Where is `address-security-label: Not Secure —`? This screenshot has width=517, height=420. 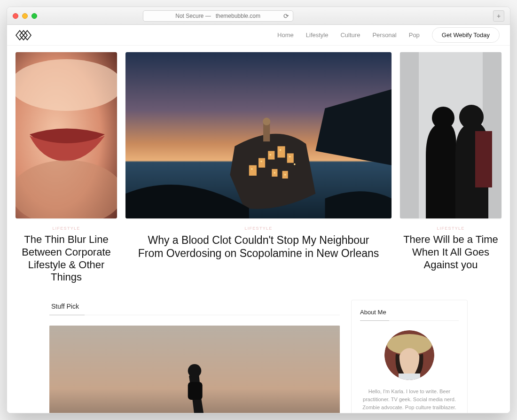 address-security-label: Not Secure — is located at coordinates (193, 16).